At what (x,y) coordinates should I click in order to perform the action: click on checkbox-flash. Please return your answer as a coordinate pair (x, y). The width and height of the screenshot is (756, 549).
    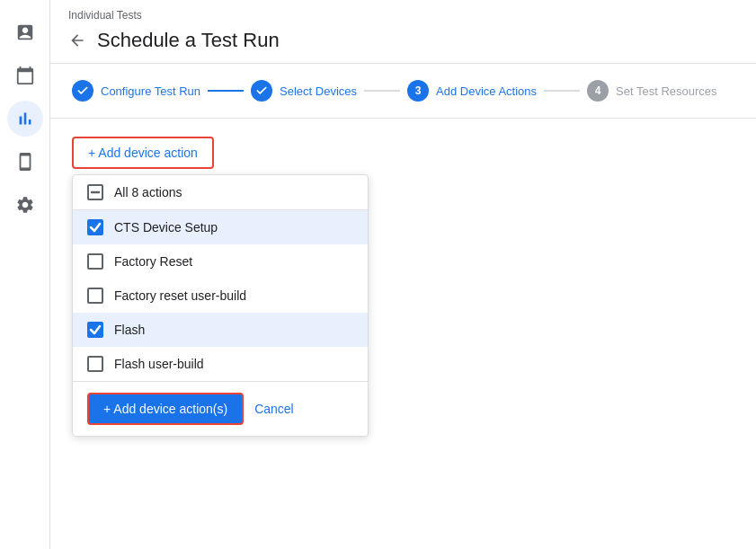
    Looking at the image, I should click on (95, 330).